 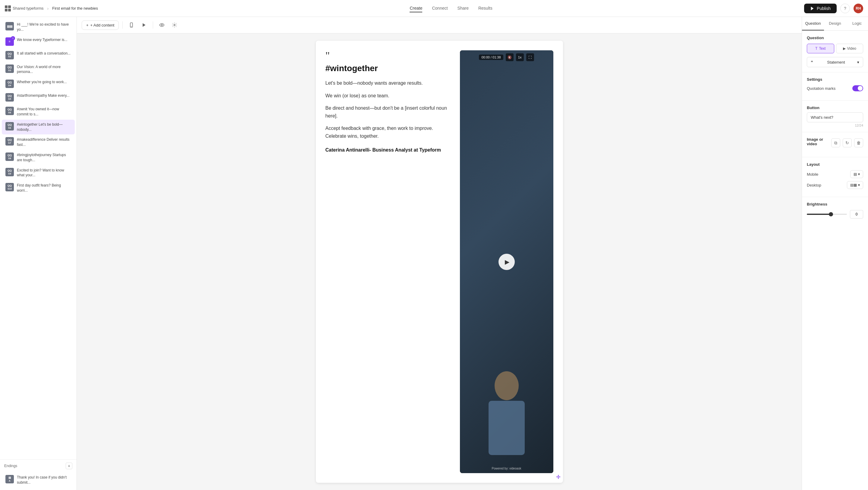 I want to click on publish-button: Publish, so click(x=820, y=8).